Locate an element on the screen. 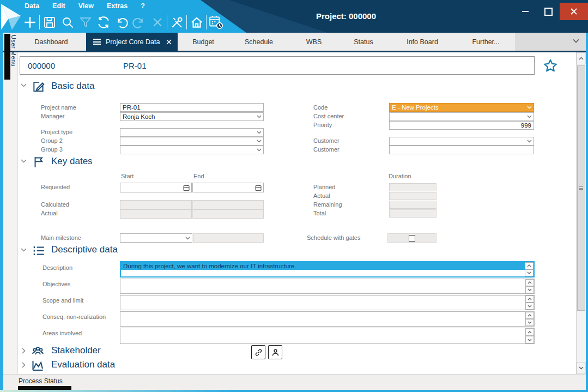  new-icon is located at coordinates (29, 22).